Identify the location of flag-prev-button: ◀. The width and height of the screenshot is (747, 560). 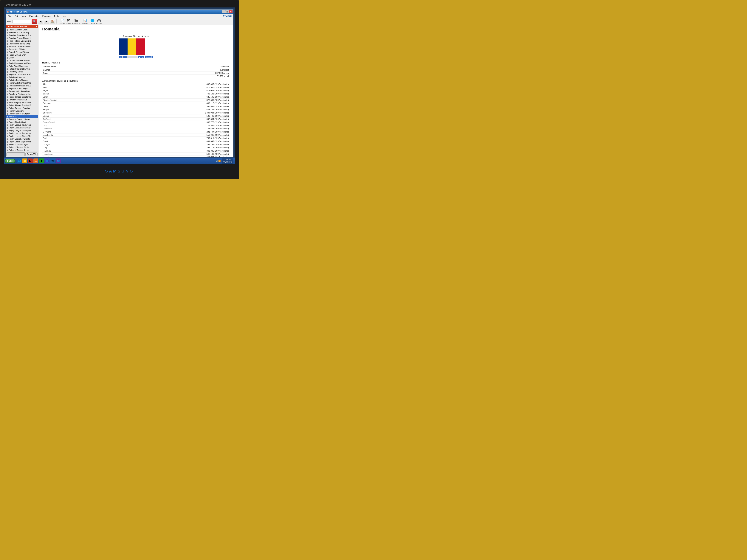
(139, 57).